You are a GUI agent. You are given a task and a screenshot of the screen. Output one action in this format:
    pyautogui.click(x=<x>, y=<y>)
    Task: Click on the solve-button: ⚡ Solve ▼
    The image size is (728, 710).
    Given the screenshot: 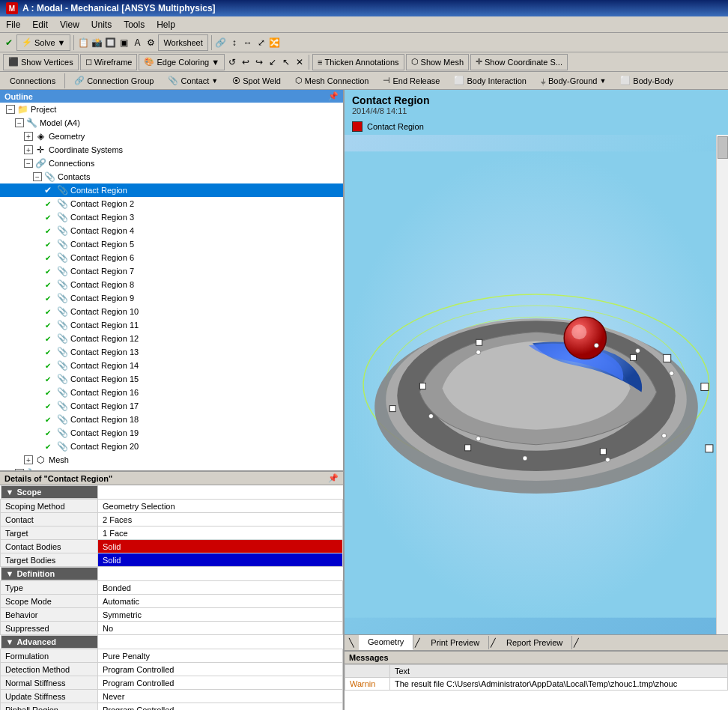 What is the action you would take?
    pyautogui.click(x=43, y=43)
    